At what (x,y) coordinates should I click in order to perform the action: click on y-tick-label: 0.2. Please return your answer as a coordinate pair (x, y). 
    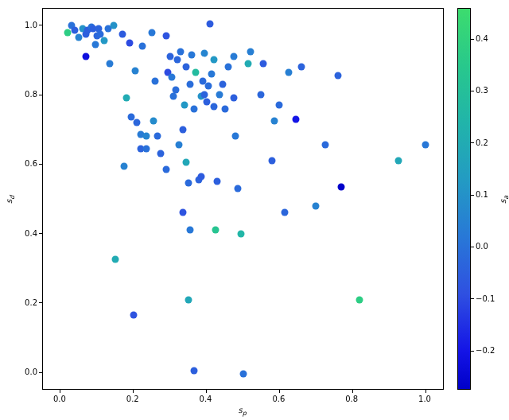
    Looking at the image, I should click on (28, 302).